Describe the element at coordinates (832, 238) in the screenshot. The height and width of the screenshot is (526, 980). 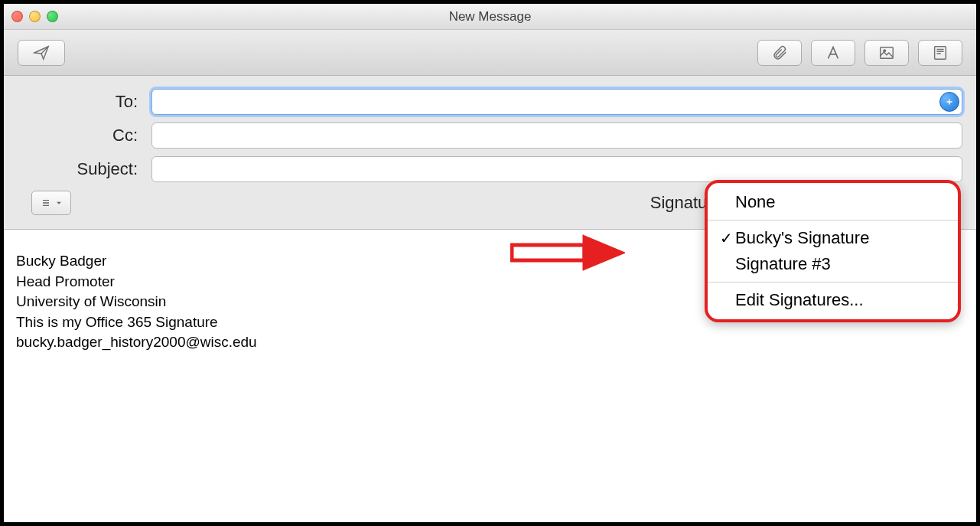
I see `signature-menu-item-buckys: ✓ Bucky's Signature` at that location.